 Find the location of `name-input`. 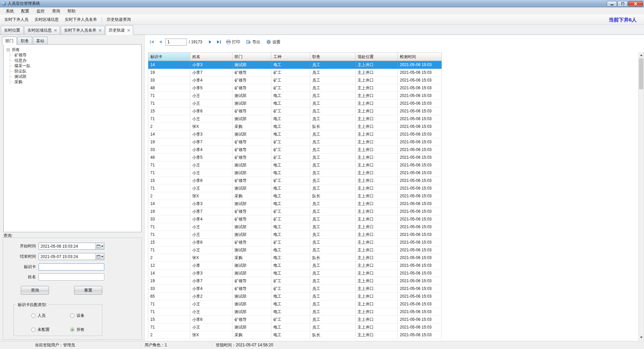

name-input is located at coordinates (71, 277).